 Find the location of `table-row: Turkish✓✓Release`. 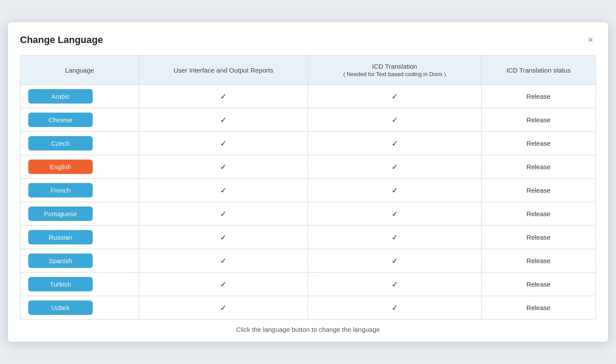

table-row: Turkish✓✓Release is located at coordinates (308, 284).